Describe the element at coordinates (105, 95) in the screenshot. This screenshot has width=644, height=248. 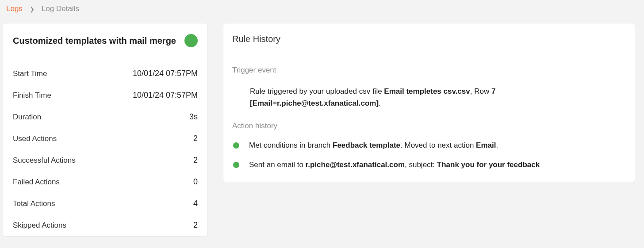
I see `stat-row: Finish Time 10/01/24 07:57PM` at that location.